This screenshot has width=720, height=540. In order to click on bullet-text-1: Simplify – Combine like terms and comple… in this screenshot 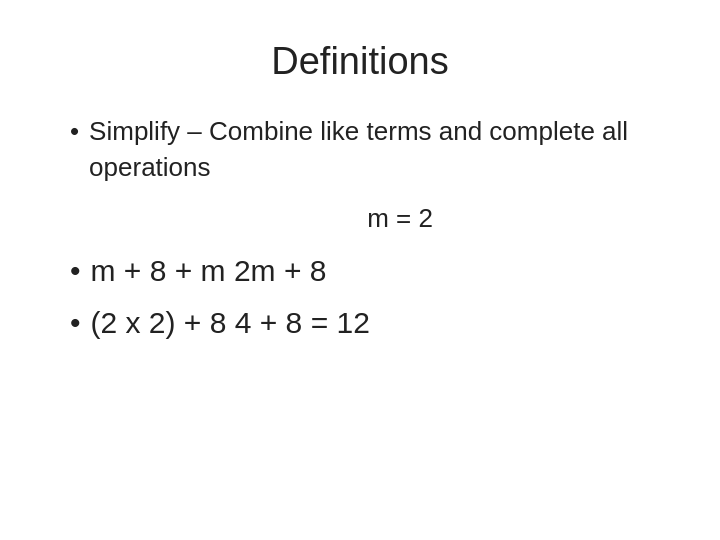, I will do `click(380, 150)`.